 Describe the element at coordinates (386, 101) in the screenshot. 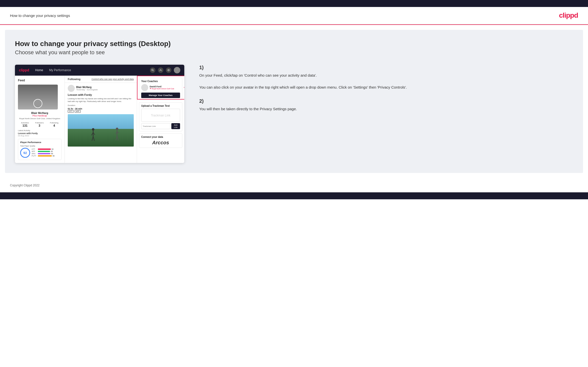

I see `instruction-2-num: 2)` at that location.